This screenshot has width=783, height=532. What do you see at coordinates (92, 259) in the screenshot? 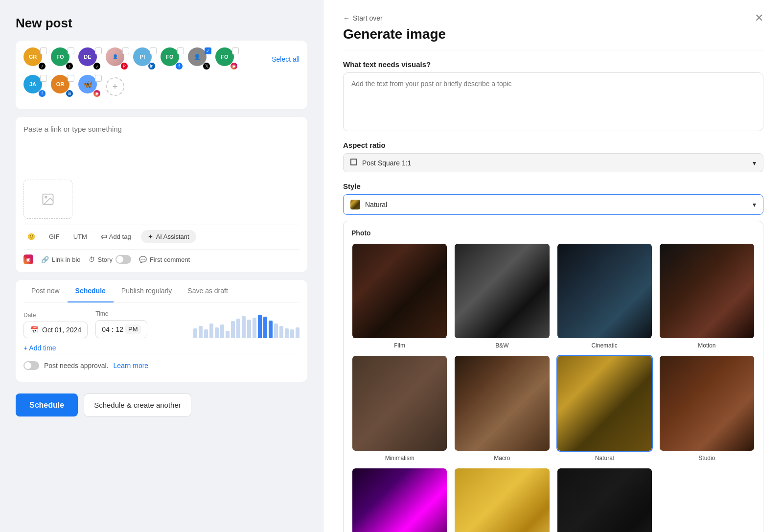
I see `story-icon: ⏱` at bounding box center [92, 259].